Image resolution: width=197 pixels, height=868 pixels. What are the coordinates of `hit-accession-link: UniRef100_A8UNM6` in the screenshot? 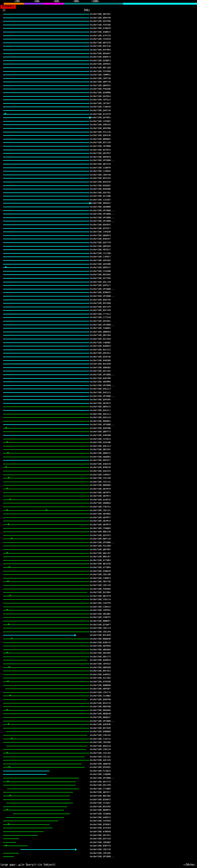 It's located at (100, 207).